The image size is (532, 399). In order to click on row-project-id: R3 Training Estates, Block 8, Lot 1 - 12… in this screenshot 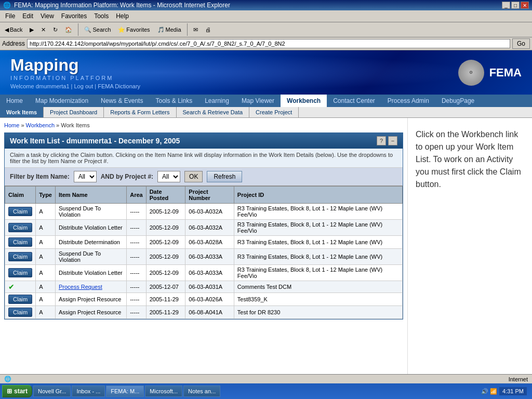, I will do `click(318, 257)`.